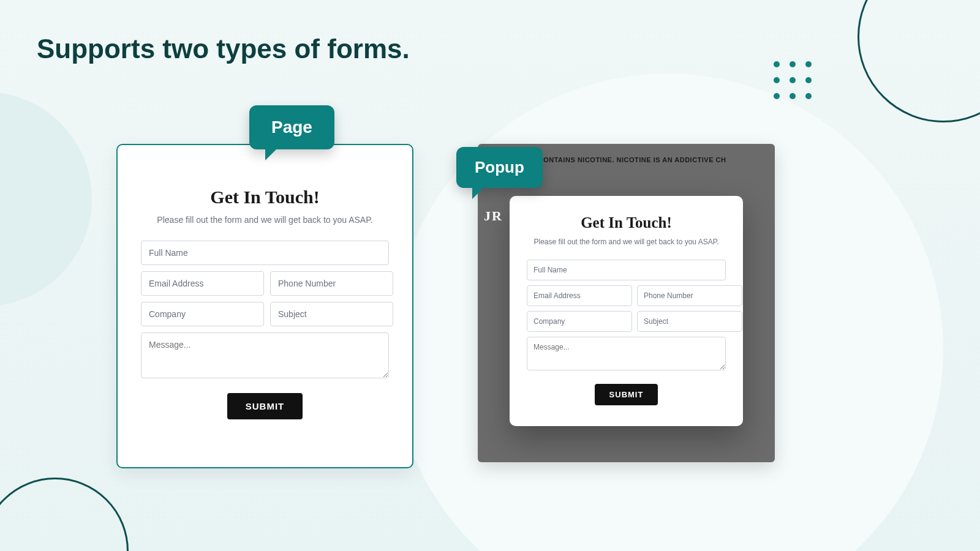 The height and width of the screenshot is (551, 980). What do you see at coordinates (793, 80) in the screenshot?
I see `decorative-dots` at bounding box center [793, 80].